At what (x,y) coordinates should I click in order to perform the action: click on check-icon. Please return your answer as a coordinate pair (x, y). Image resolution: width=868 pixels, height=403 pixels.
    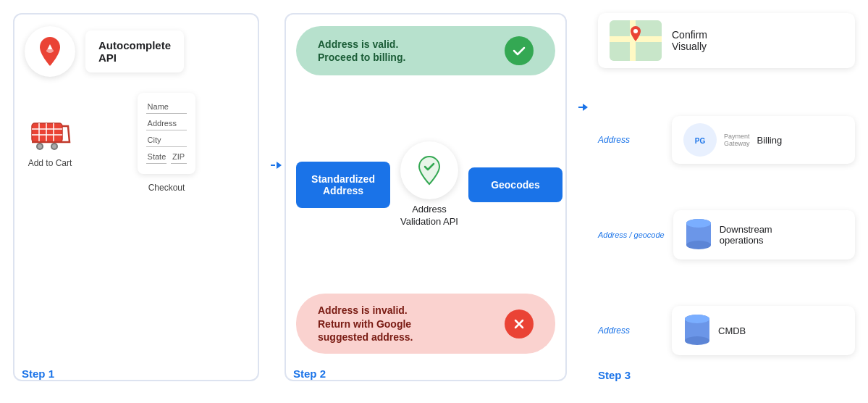
    Looking at the image, I should click on (519, 51).